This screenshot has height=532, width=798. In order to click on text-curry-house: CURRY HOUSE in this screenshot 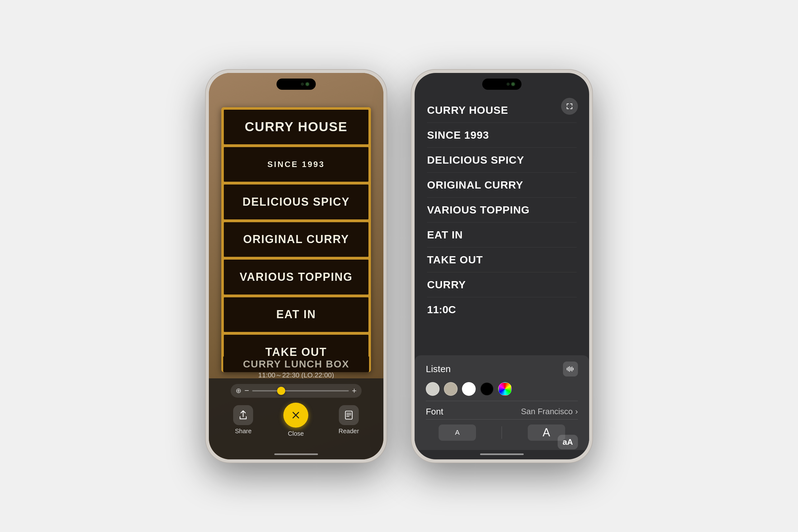, I will do `click(468, 110)`.